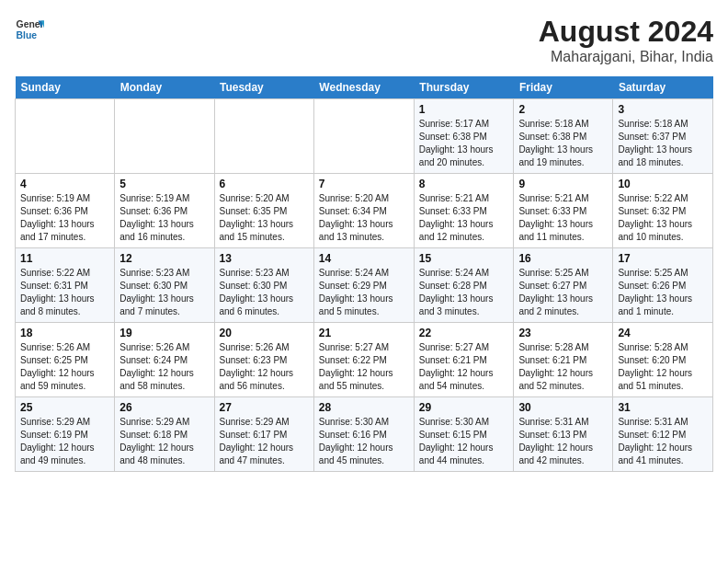 The height and width of the screenshot is (563, 728). I want to click on title-block: August 2024 Maharajgani, Bihar, India, so click(626, 40).